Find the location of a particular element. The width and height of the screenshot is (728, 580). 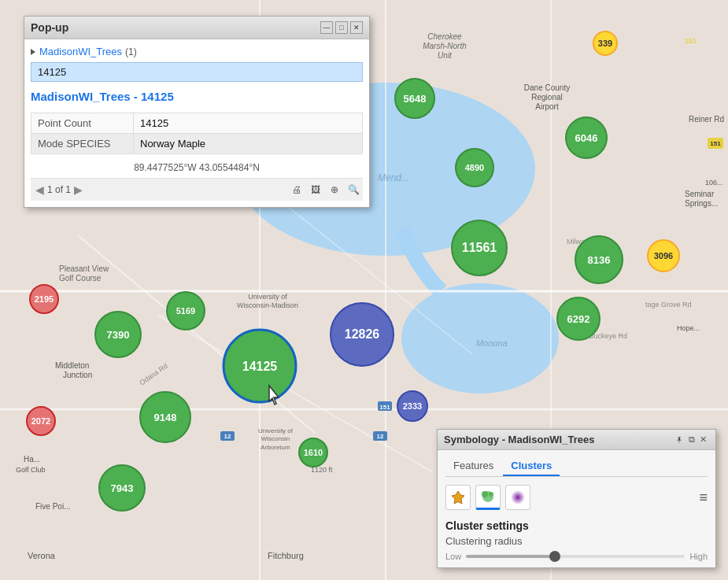

cluster-circle-c3: 6046 is located at coordinates (586, 138).